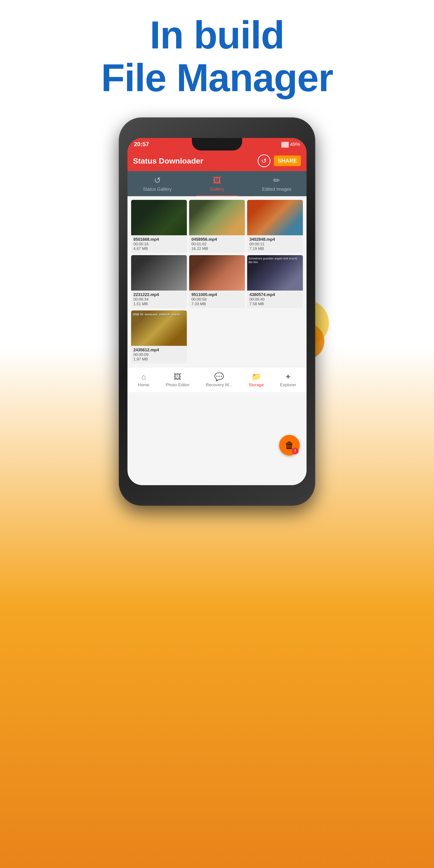 This screenshot has width=434, height=868. I want to click on video-card-3: ▶2231222.mp400:00:341.51 MB, so click(159, 282).